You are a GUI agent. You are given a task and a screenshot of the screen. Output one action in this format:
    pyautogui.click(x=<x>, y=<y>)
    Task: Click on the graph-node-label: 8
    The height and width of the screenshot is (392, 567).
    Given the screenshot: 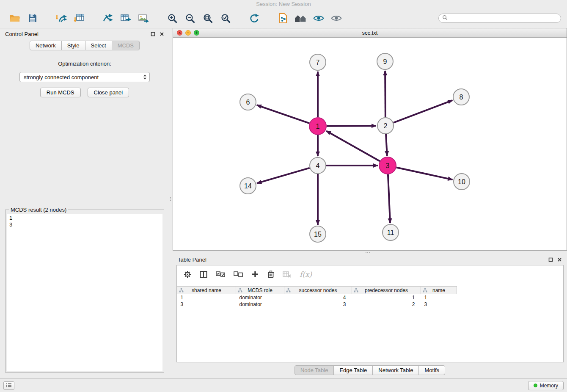 What is the action you would take?
    pyautogui.click(x=461, y=97)
    